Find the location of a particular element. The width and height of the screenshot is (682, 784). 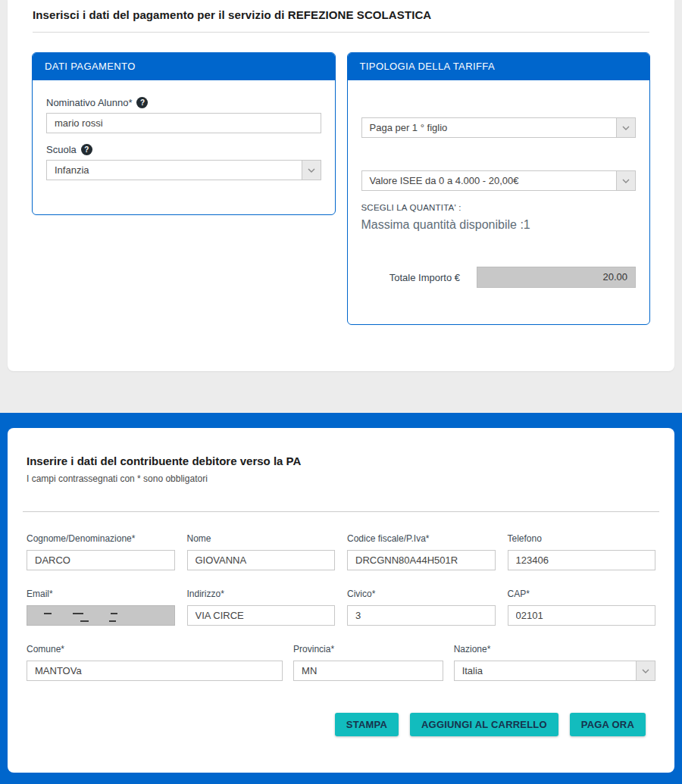

cap-input is located at coordinates (582, 615).